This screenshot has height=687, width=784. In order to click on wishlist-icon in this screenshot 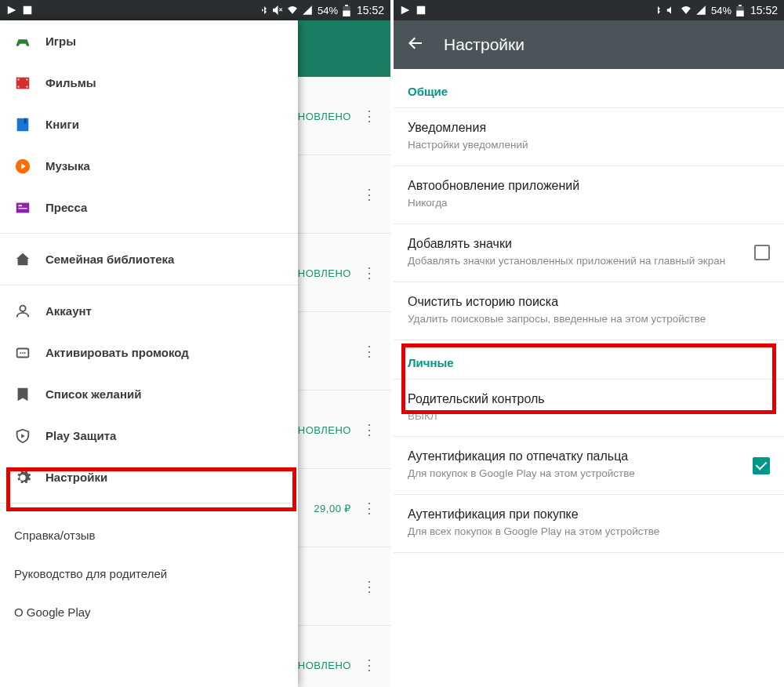, I will do `click(30, 394)`.